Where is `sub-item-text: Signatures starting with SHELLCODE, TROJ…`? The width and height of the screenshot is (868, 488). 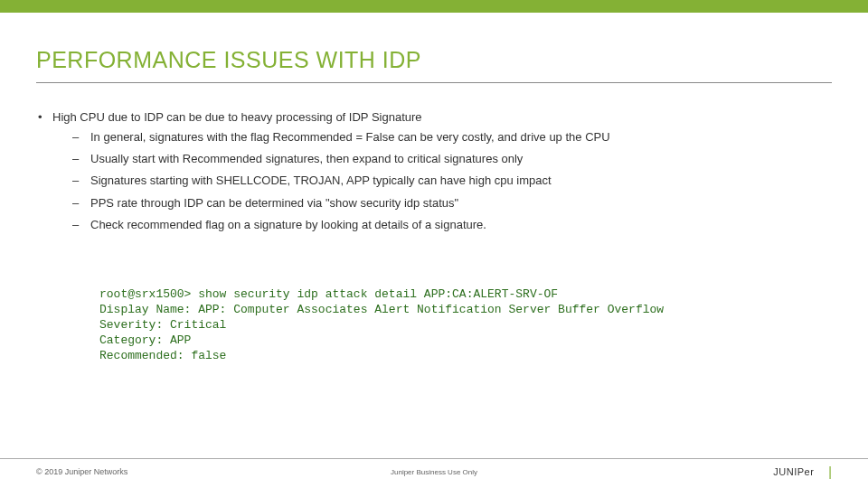
sub-item-text: Signatures starting with SHELLCODE, TROJ… is located at coordinates (321, 181).